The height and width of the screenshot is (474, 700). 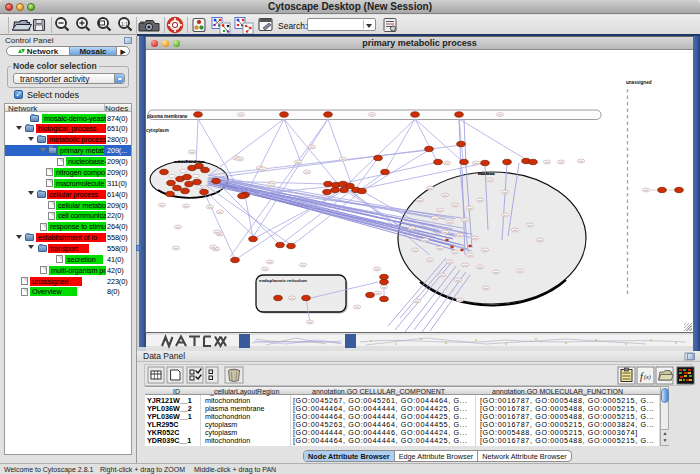 I want to click on svg-text: cytoplasm, so click(x=158, y=130).